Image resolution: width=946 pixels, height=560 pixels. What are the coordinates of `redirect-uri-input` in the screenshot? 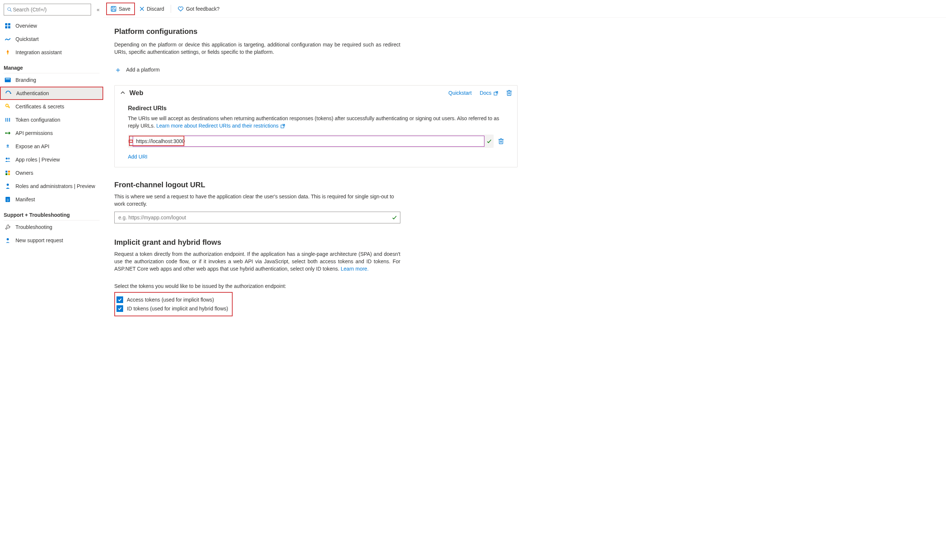 It's located at (309, 141).